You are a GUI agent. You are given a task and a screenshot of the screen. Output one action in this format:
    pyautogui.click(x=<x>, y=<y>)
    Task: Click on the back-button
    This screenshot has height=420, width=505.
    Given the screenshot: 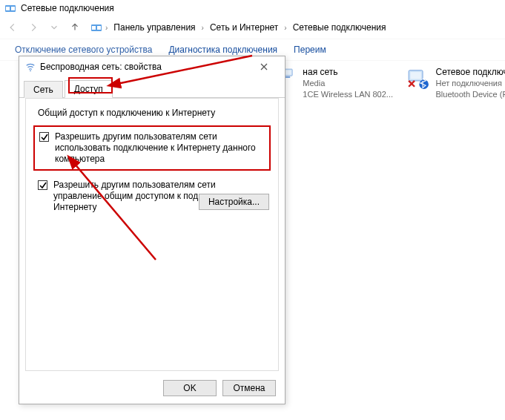 What is the action you would take?
    pyautogui.click(x=13, y=27)
    